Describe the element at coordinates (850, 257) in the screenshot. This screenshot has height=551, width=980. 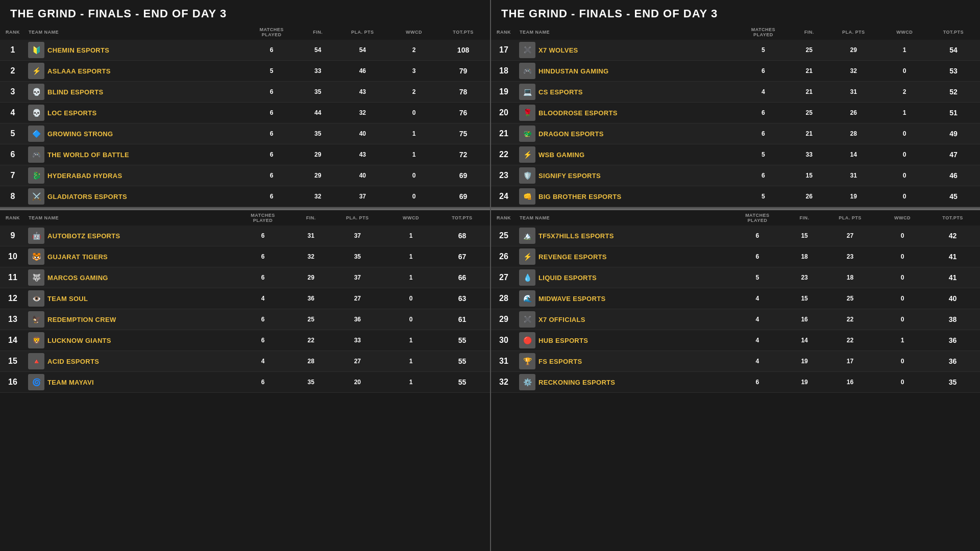
I see `pla-cell: 23` at that location.